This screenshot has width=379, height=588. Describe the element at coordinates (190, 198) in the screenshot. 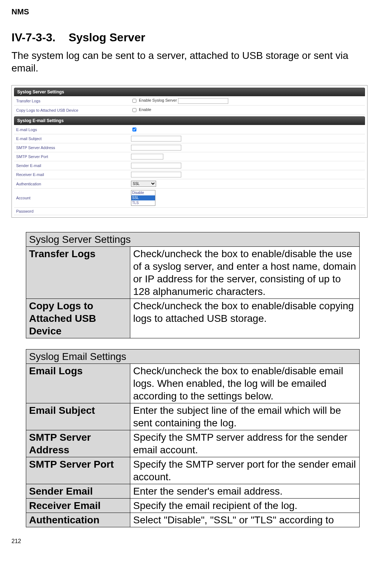

I see `row-account: Account Disable SSL TLS` at that location.